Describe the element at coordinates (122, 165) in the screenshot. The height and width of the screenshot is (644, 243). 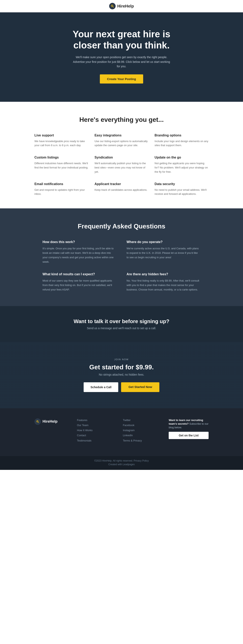
I see `feature-item: SyndicationWe'll automatically publish y…` at that location.